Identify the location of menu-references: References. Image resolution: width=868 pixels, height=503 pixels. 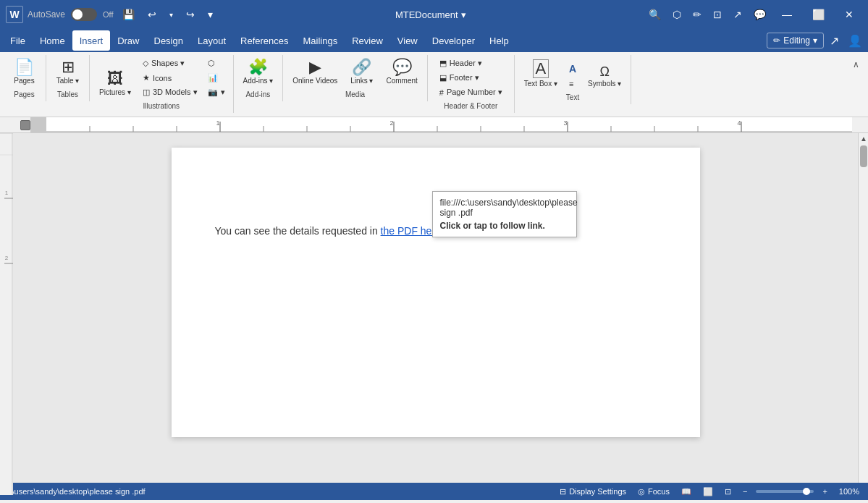
(264, 41).